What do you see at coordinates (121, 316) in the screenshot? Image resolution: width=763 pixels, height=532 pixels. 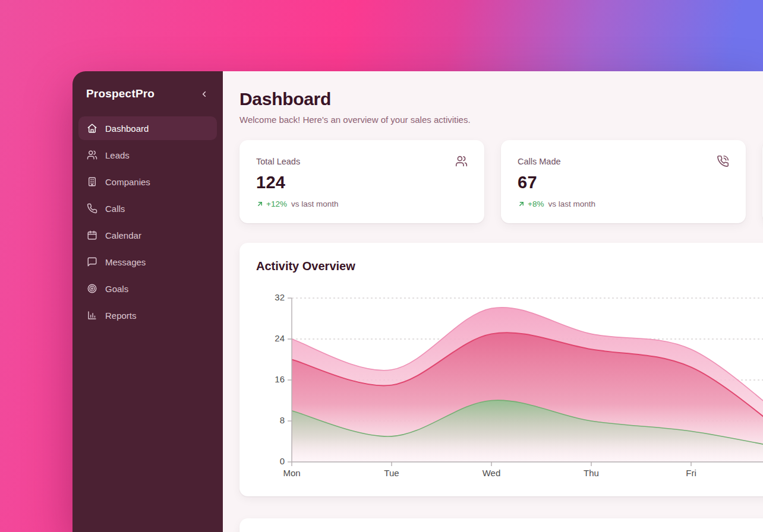 I see `sidebar-item-label: Reports` at bounding box center [121, 316].